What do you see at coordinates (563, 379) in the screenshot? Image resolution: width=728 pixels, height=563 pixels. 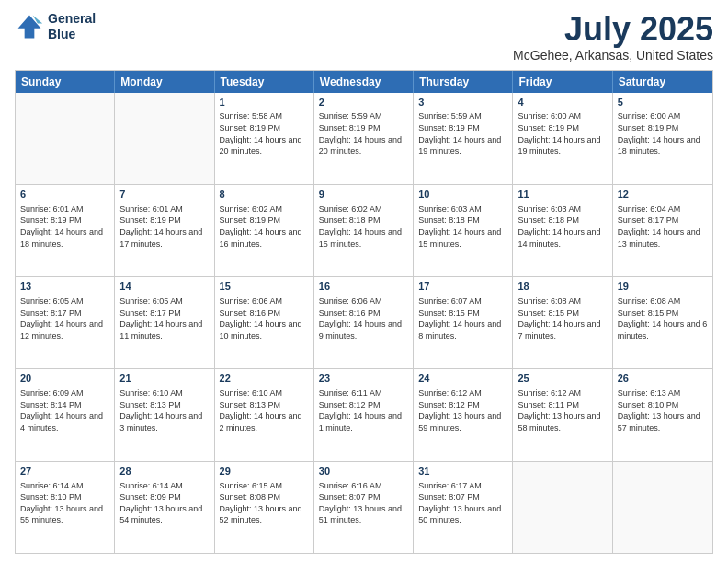 I see `day-number: 25` at bounding box center [563, 379].